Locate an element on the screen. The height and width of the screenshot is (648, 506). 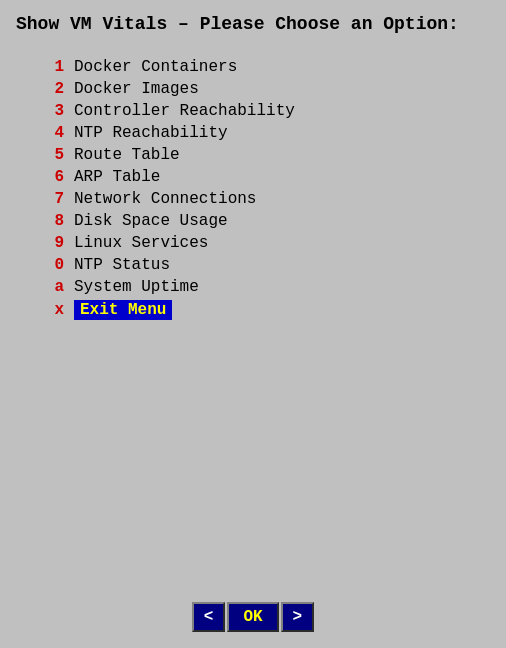
list-item: 6ARP Table is located at coordinates (263, 177).